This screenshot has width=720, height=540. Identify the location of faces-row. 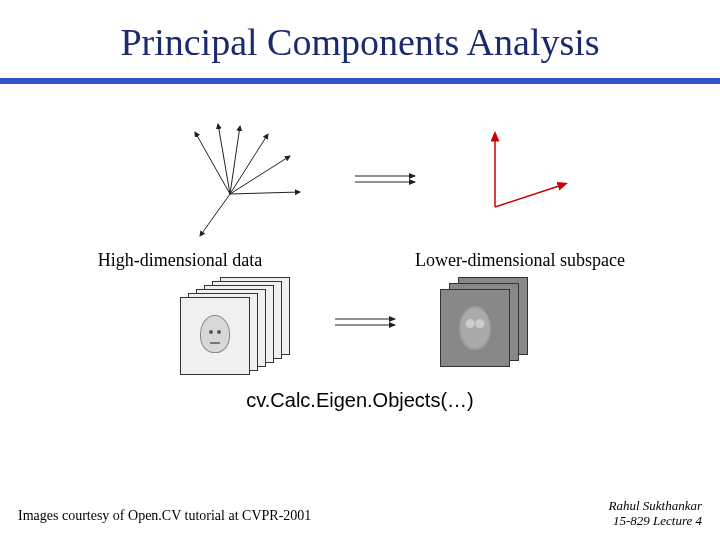
(360, 322).